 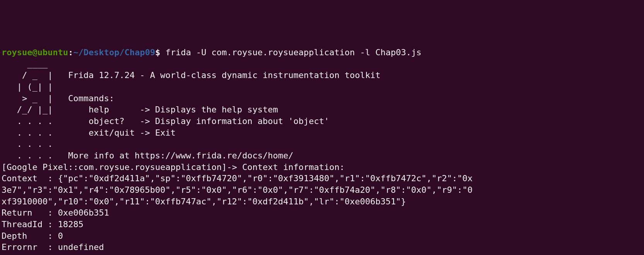 What do you see at coordinates (322, 144) in the screenshot?
I see `banner-line-8: . . . .` at bounding box center [322, 144].